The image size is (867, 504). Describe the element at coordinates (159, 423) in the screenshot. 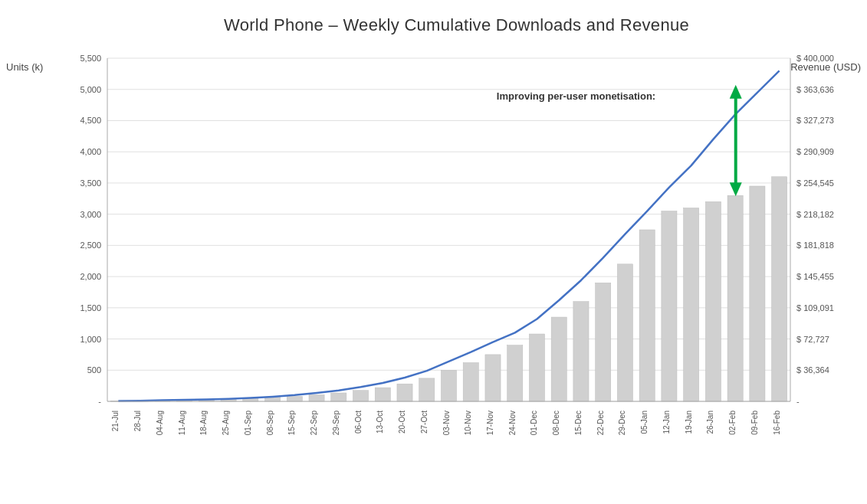

I see `svg-text: 04-Aug` at that location.